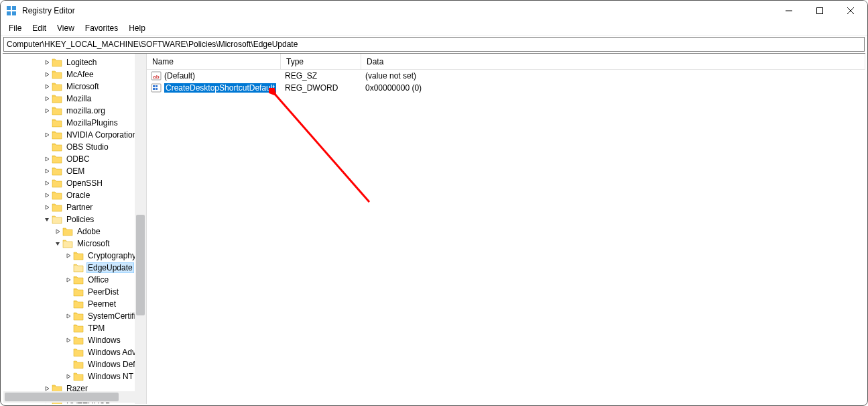 This screenshot has height=406, width=868. Describe the element at coordinates (72, 397) in the screenshot. I see `tree-horizontal-scrollbar` at that location.